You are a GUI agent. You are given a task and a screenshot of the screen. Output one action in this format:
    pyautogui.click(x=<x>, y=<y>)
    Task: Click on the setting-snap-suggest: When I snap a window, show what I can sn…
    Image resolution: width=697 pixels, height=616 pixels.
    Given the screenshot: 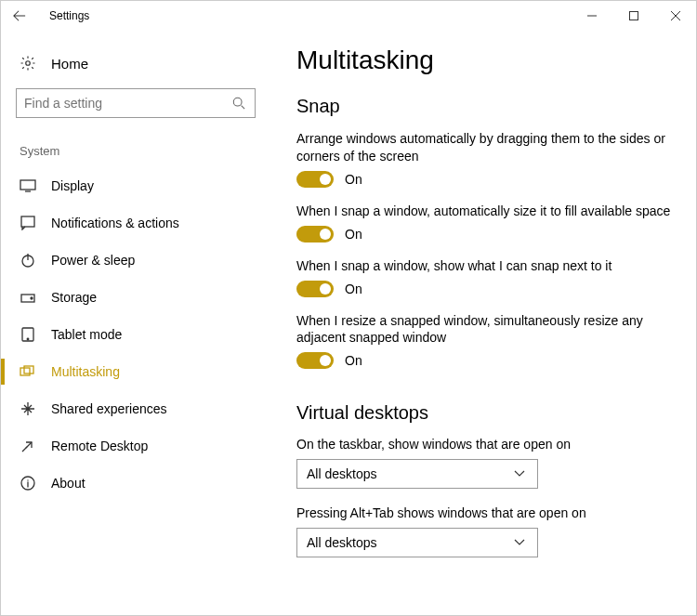 What is the action you would take?
    pyautogui.click(x=485, y=277)
    